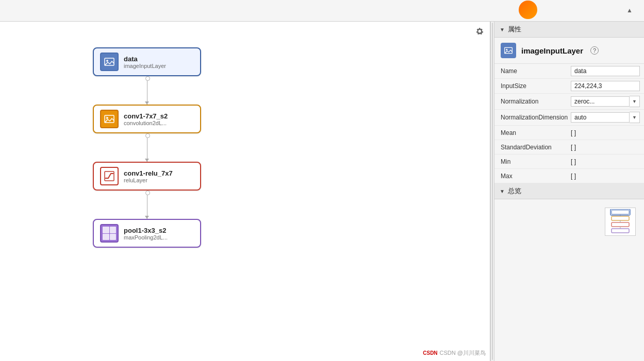  I want to click on normdim-dropdown-btn: ▼, so click(635, 117).